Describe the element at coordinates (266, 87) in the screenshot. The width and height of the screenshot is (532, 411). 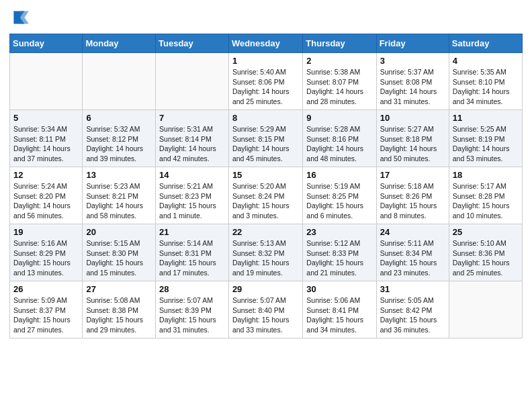
I see `cell-info: Sunrise: 5:40 AM Sunset: 8:06 PM Dayligh…` at that location.